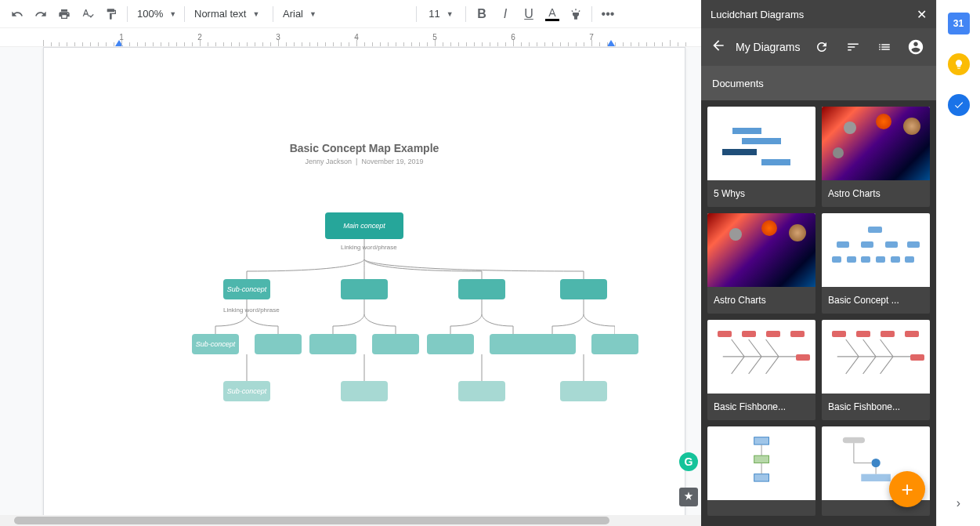 The height and width of the screenshot is (526, 980). Describe the element at coordinates (64, 14) in the screenshot. I see `print-button` at that location.